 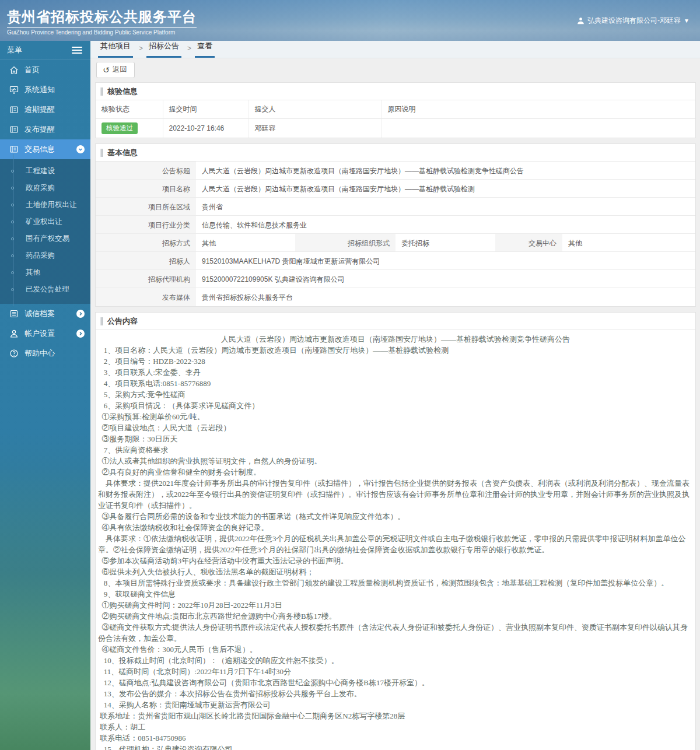 What do you see at coordinates (396, 527) in the screenshot?
I see `announcement-line: ④具有依法缴纳税收和社会保障资金的良好记录。` at bounding box center [396, 527].